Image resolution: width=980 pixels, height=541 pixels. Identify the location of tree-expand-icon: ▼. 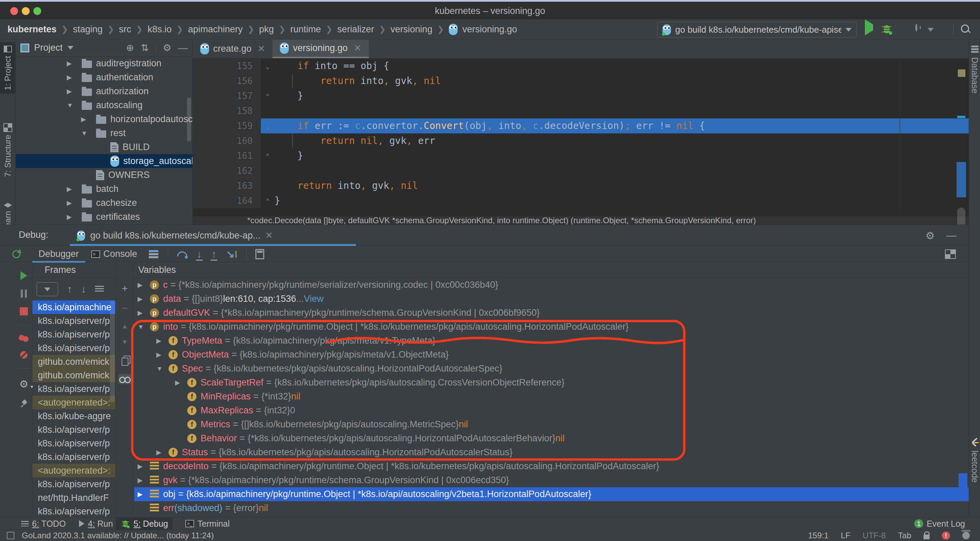
(73, 106).